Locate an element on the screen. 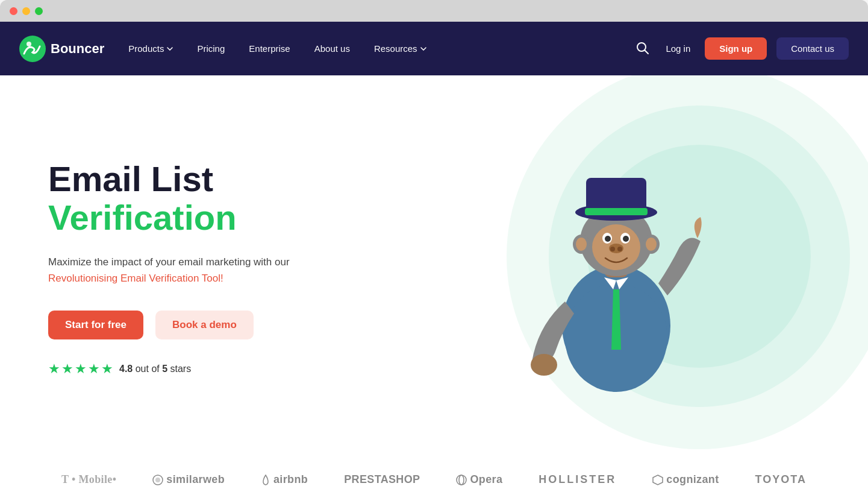 This screenshot has width=868, height=489. hero-subtitle-highlight: Revolutionising Email Verification Tool! is located at coordinates (136, 279).